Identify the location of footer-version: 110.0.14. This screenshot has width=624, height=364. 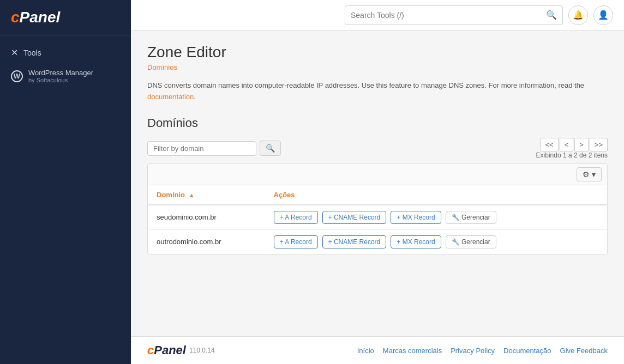
(202, 350).